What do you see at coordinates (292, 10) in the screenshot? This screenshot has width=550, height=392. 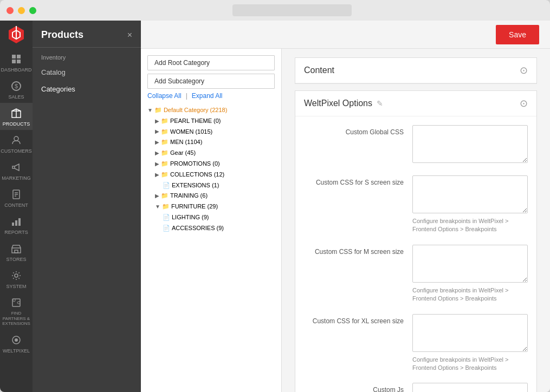 I see `url-bar` at bounding box center [292, 10].